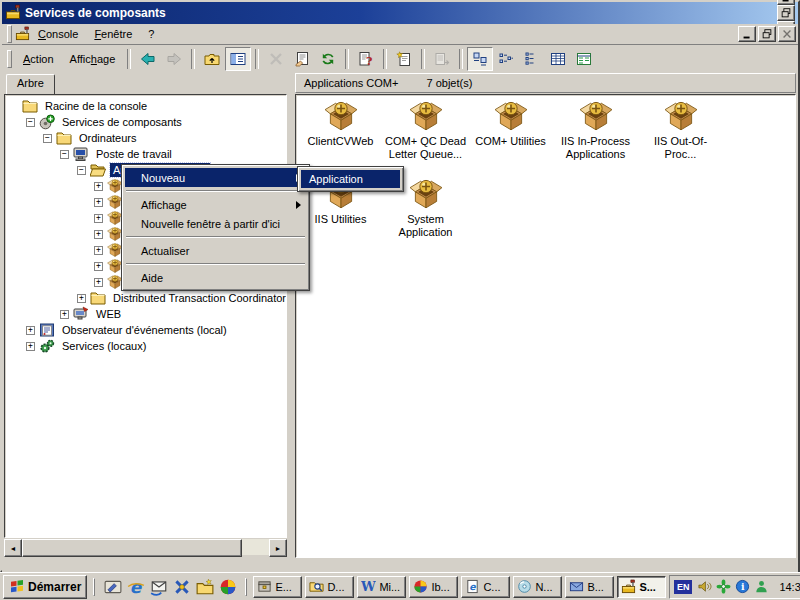 This screenshot has height=600, width=800. I want to click on scroll-thumb, so click(132, 548).